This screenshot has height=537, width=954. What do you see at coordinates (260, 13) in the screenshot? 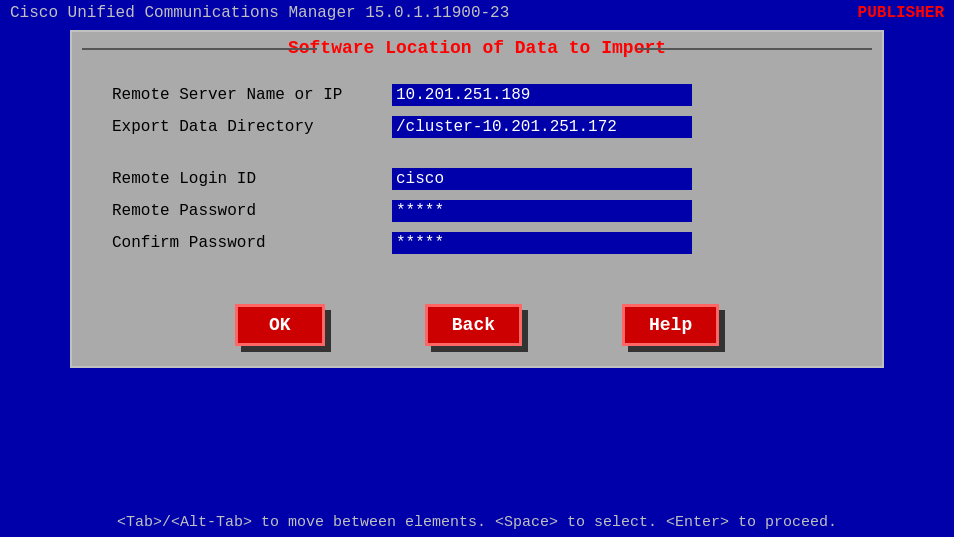
I see `app-title: Cisco Unified Communications Manager 15.…` at bounding box center [260, 13].